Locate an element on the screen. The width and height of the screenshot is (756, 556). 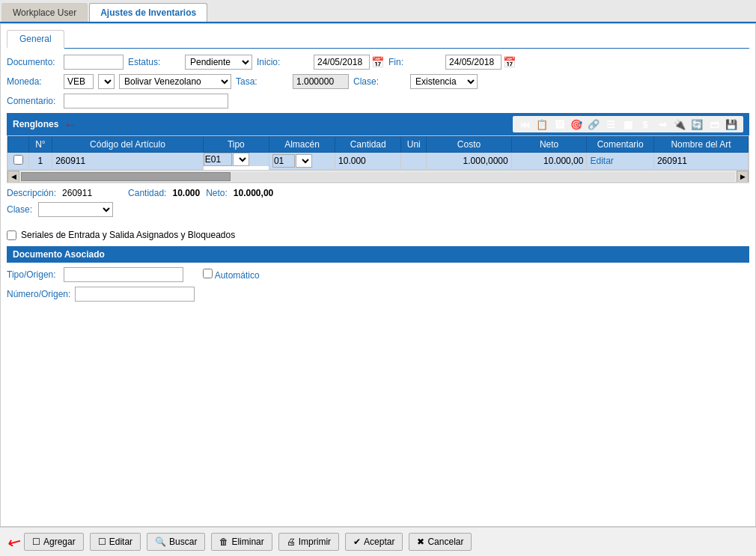
automatico-label: Automático is located at coordinates (237, 275).